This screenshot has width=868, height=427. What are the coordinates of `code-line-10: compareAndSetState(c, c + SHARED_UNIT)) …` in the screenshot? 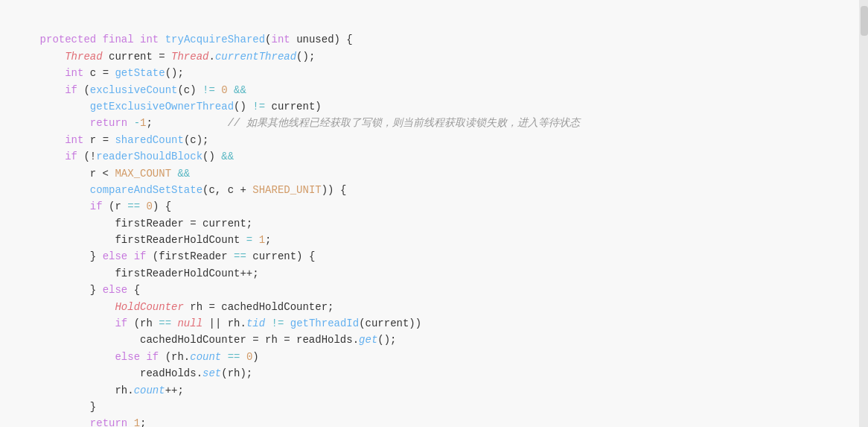 It's located at (180, 190).